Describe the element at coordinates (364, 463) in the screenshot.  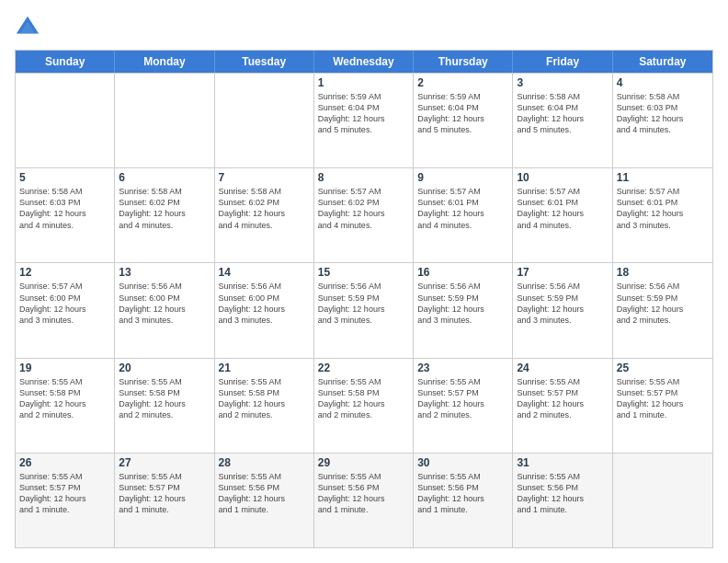
I see `cell-day-number: 29` at that location.